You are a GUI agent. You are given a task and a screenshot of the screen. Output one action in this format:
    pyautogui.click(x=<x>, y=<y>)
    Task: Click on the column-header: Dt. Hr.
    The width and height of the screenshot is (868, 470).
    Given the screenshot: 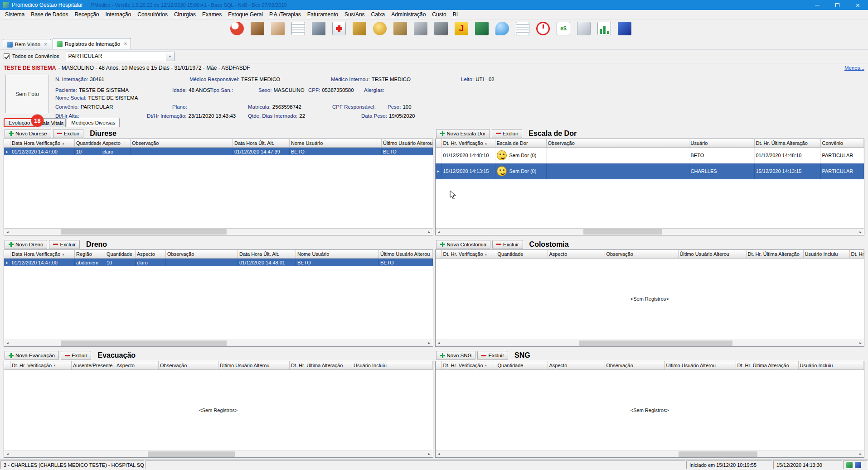 What is the action you would take?
    pyautogui.click(x=857, y=254)
    